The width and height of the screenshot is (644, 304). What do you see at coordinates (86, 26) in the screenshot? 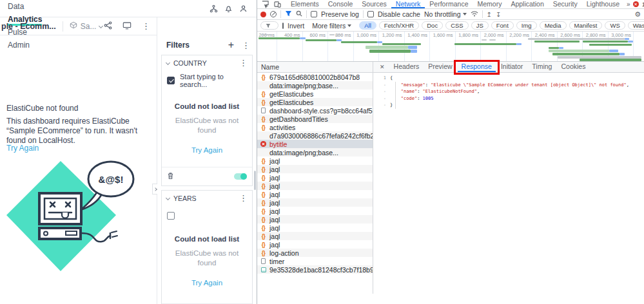
I see `datasource-selector: Sa...` at bounding box center [86, 26].